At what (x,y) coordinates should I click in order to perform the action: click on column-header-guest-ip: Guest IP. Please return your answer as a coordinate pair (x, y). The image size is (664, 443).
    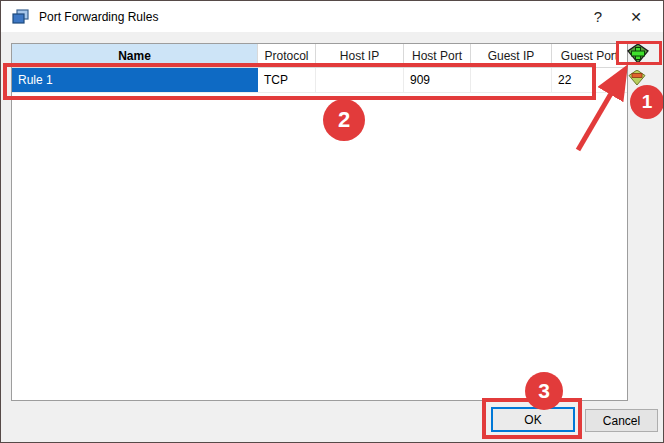
    Looking at the image, I should click on (512, 56).